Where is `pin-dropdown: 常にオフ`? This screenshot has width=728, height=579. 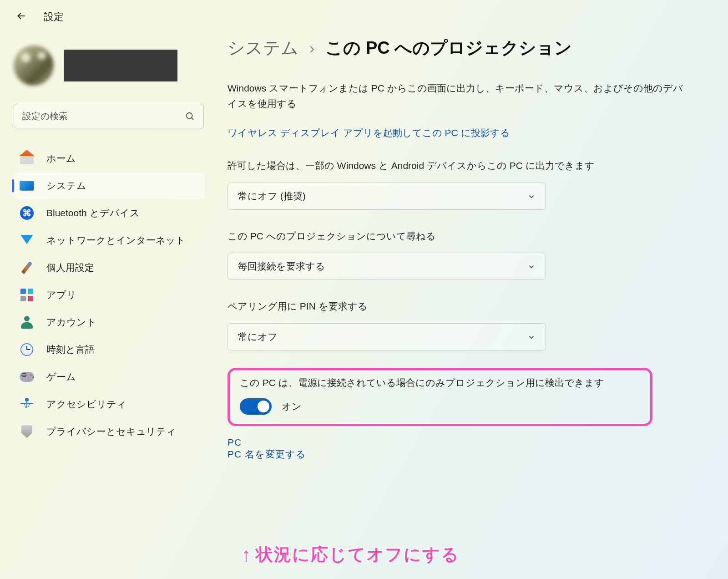 pin-dropdown: 常にオフ is located at coordinates (387, 337).